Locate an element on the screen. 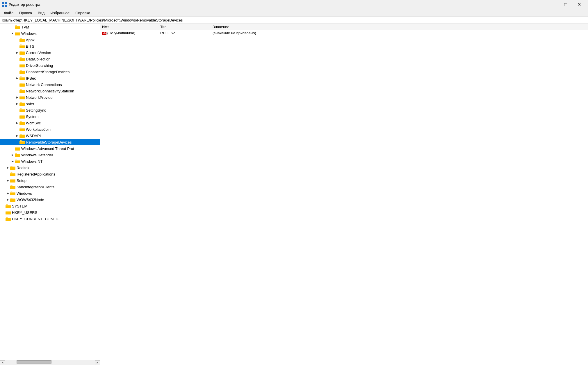  minimize-button: – is located at coordinates (552, 5).